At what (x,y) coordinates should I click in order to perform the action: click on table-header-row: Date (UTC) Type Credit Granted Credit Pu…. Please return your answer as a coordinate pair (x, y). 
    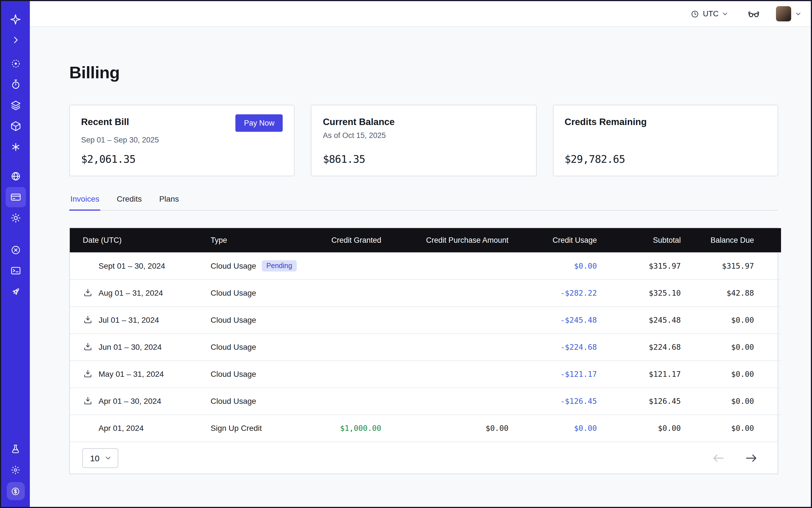
    Looking at the image, I should click on (425, 240).